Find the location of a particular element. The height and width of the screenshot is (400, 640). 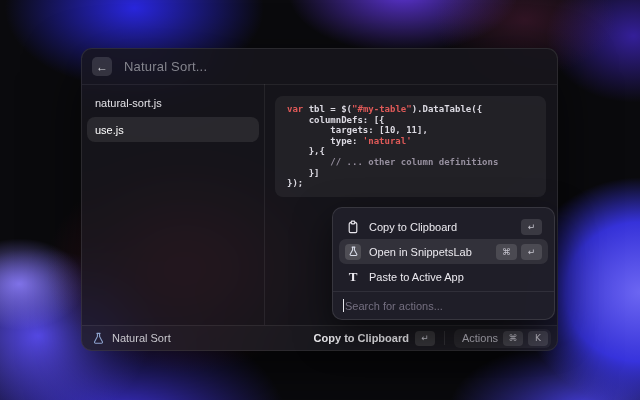

back-button: ← is located at coordinates (102, 66).